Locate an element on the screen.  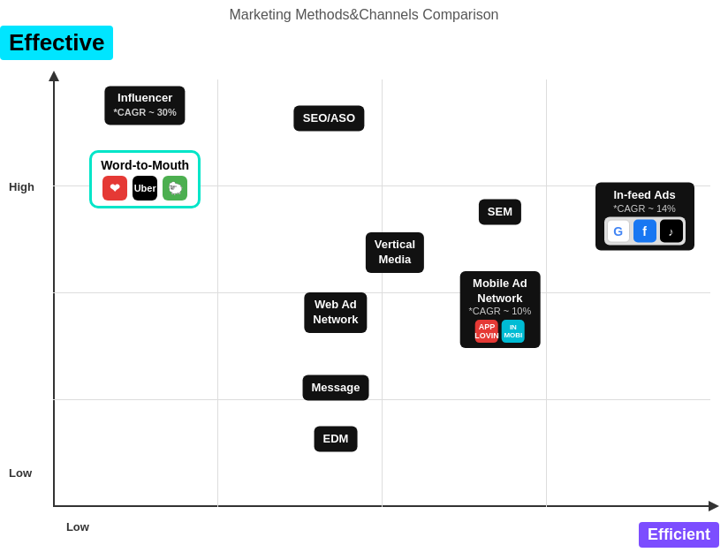
y-axis is located at coordinates (54, 293).